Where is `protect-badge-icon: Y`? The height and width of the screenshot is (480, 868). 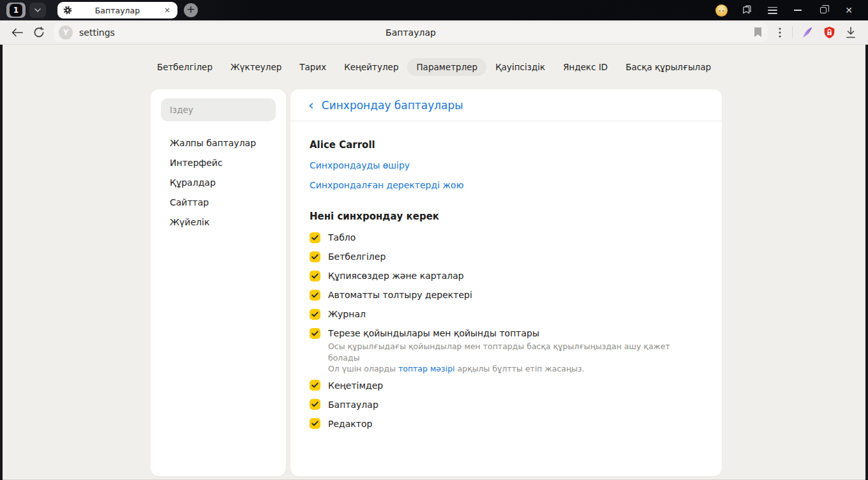 protect-badge-icon: Y is located at coordinates (66, 33).